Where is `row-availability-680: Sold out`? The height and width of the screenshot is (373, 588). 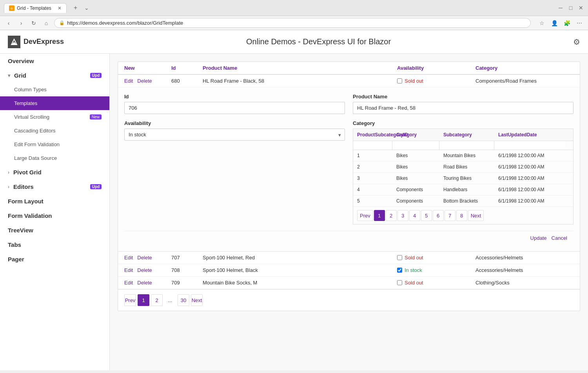 row-availability-680: Sold out is located at coordinates (436, 81).